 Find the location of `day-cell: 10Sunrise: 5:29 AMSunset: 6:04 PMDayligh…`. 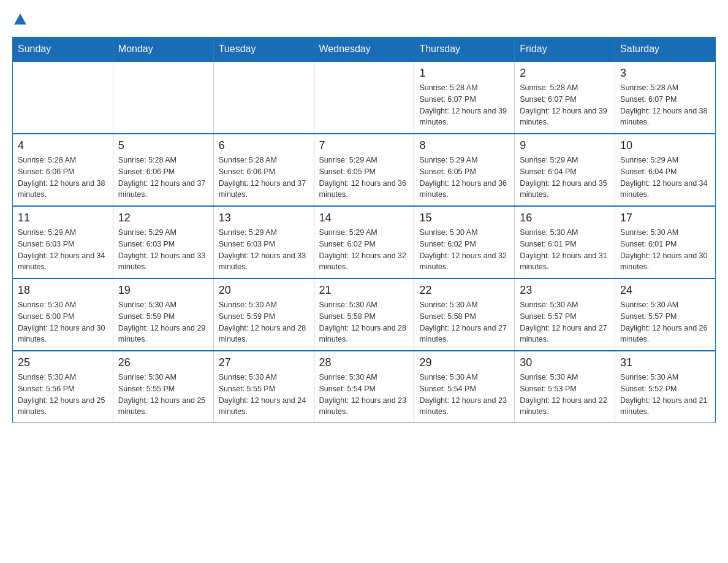

day-cell: 10Sunrise: 5:29 AMSunset: 6:04 PMDayligh… is located at coordinates (665, 170).